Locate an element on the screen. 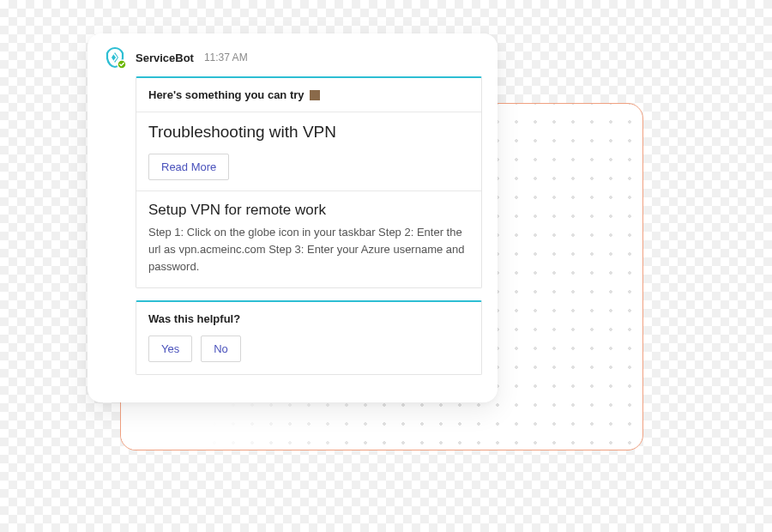 This screenshot has height=532, width=772. article-title-2: Setup VPN for remote work is located at coordinates (309, 210).